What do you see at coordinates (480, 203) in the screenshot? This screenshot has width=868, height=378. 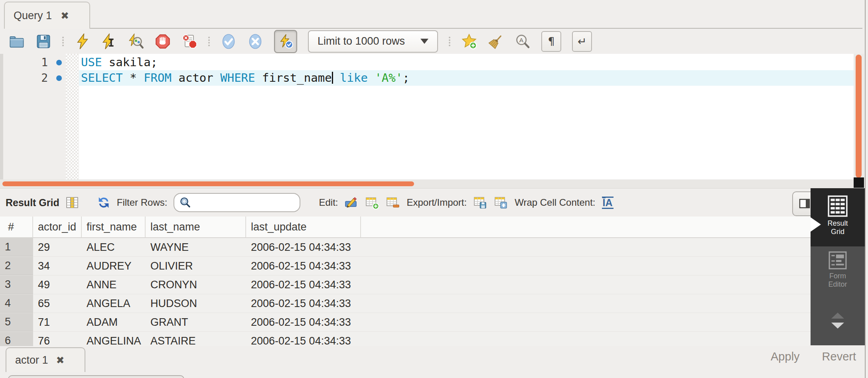 I see `export-recordset-button` at bounding box center [480, 203].